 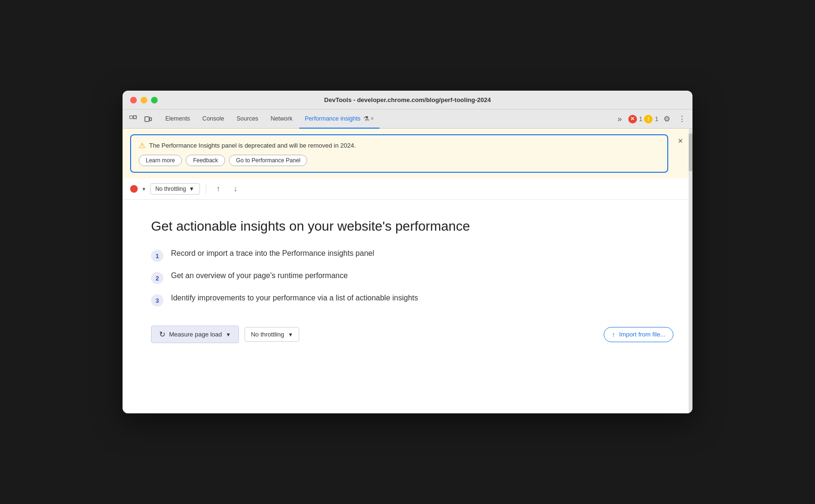 I want to click on minimize-button, so click(x=144, y=100).